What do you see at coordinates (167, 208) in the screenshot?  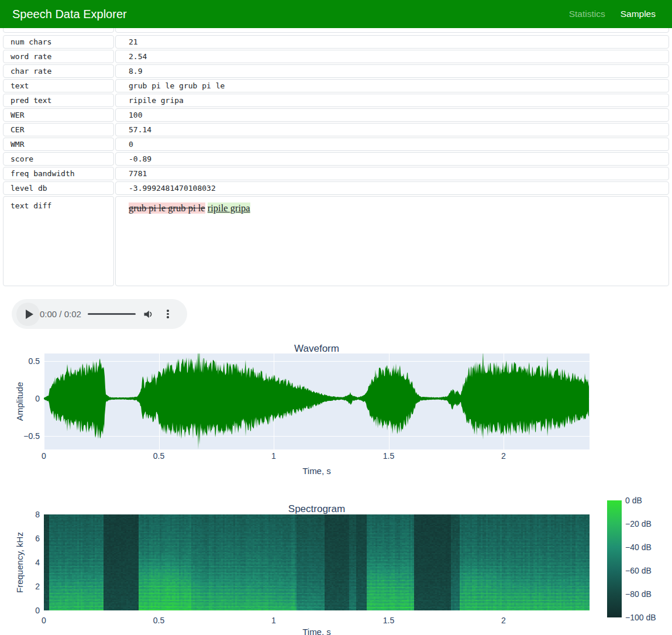 I see `diff-deleted-text: grub pi le grub pi le` at bounding box center [167, 208].